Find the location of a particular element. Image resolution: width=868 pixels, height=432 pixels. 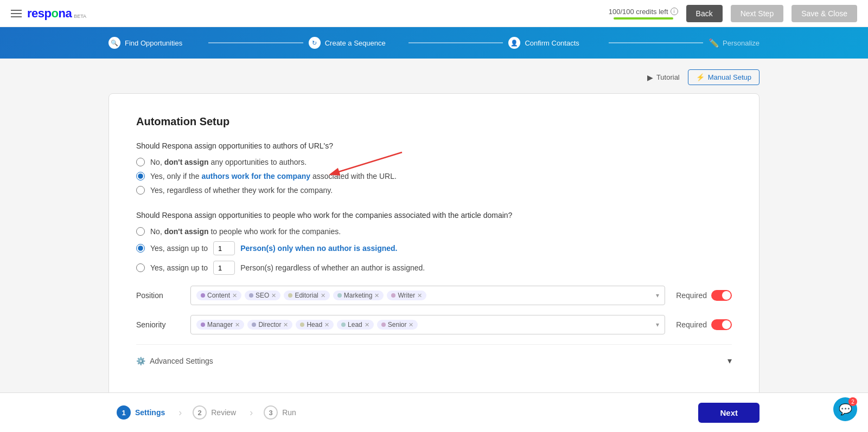

section1-options: No, don't assign any opportunities to au… is located at coordinates (434, 176).